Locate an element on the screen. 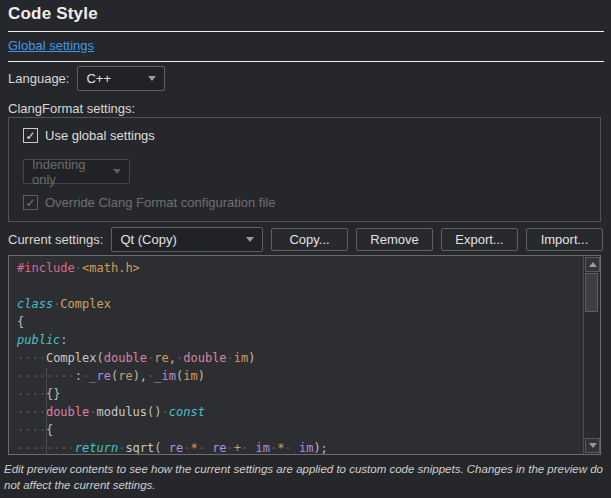 The image size is (611, 498). code-line: { is located at coordinates (300, 322).